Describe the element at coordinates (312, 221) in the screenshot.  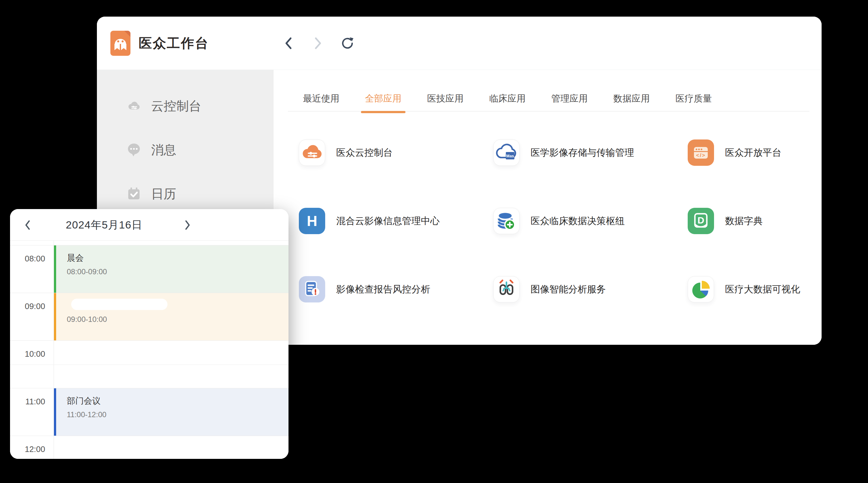
I see `letter-h-icon: H` at that location.